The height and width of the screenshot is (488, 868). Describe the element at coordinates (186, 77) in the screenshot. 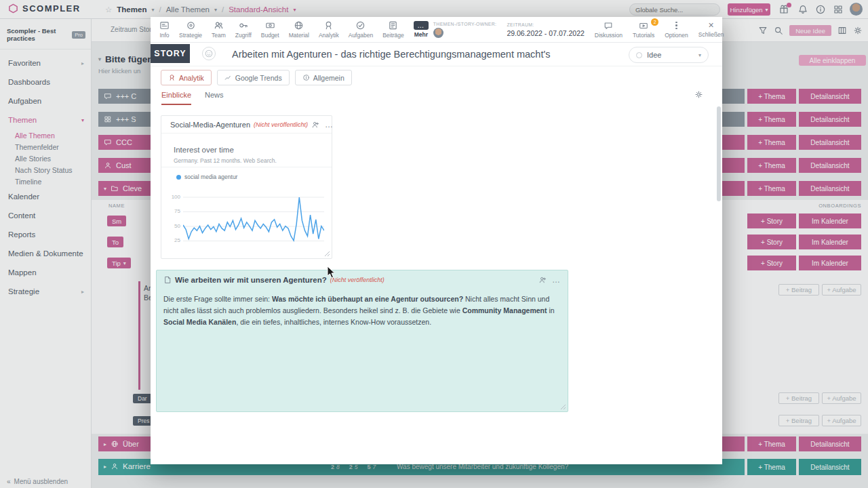

I see `tab-analytik: Analytik` at that location.